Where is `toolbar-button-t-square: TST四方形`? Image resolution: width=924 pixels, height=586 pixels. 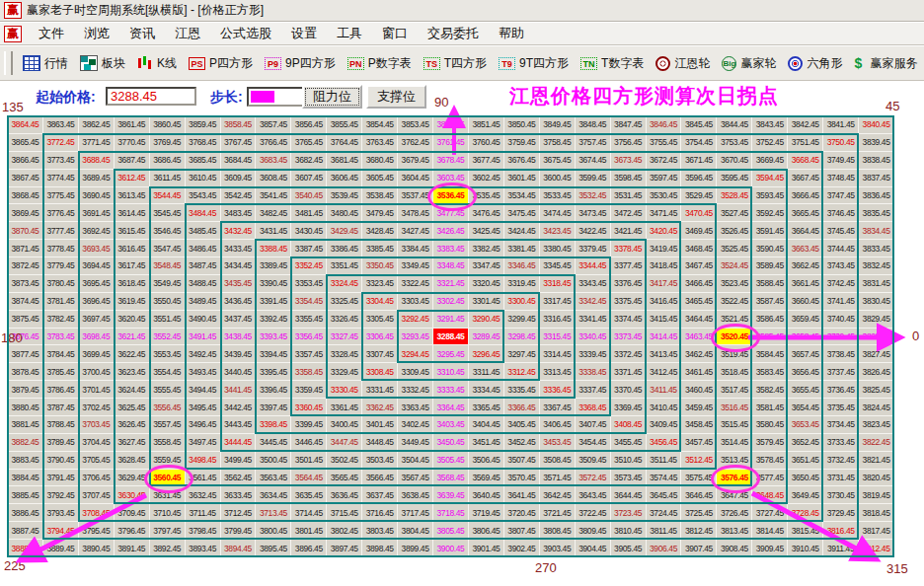
toolbar-button-t-square: TST四方形 is located at coordinates (455, 63).